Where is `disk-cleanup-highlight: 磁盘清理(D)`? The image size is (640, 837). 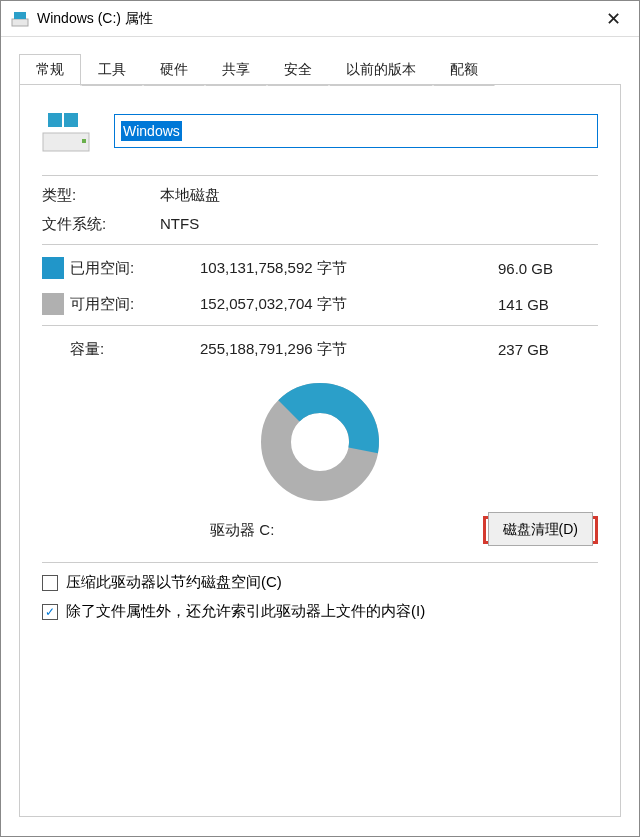 disk-cleanup-highlight: 磁盘清理(D) is located at coordinates (540, 530).